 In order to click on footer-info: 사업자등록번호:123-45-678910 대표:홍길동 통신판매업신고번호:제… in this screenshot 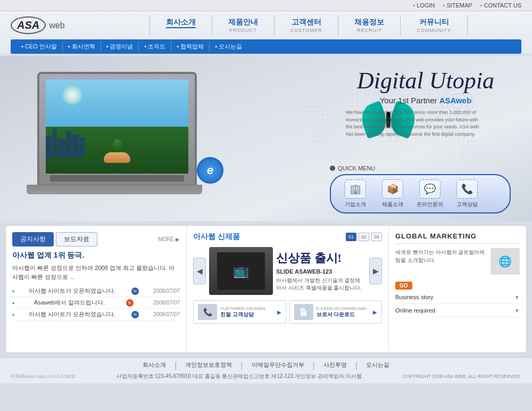, I will do `click(239, 376)`.